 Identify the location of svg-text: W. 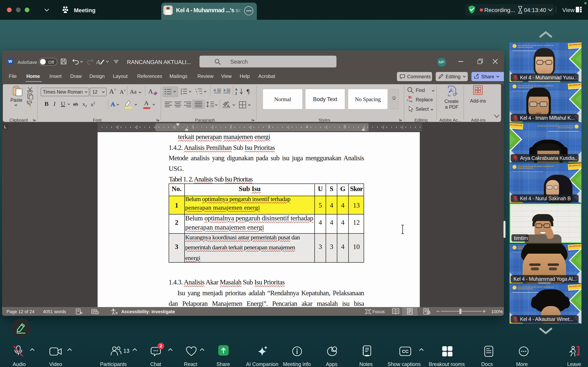
(10, 61).